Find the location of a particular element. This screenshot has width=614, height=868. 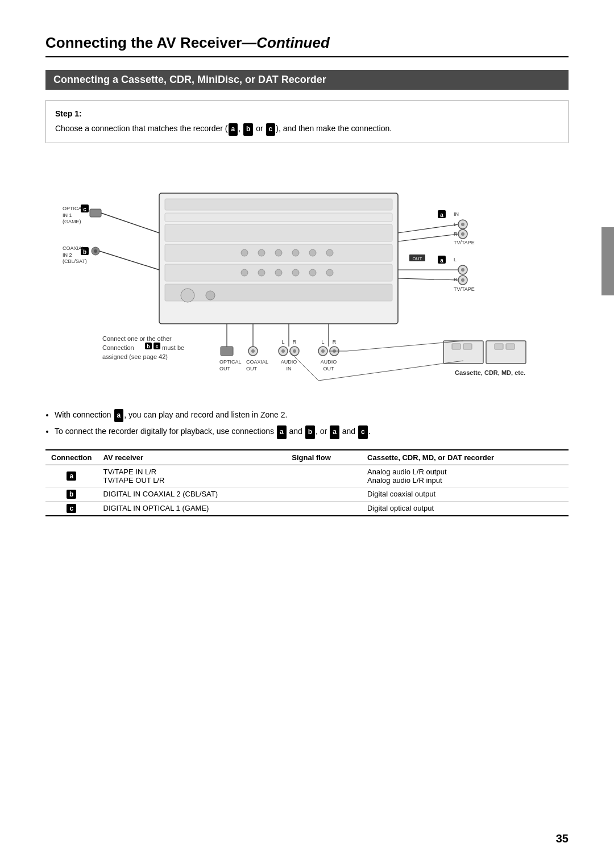

col-header-connection: Connection is located at coordinates (72, 458).